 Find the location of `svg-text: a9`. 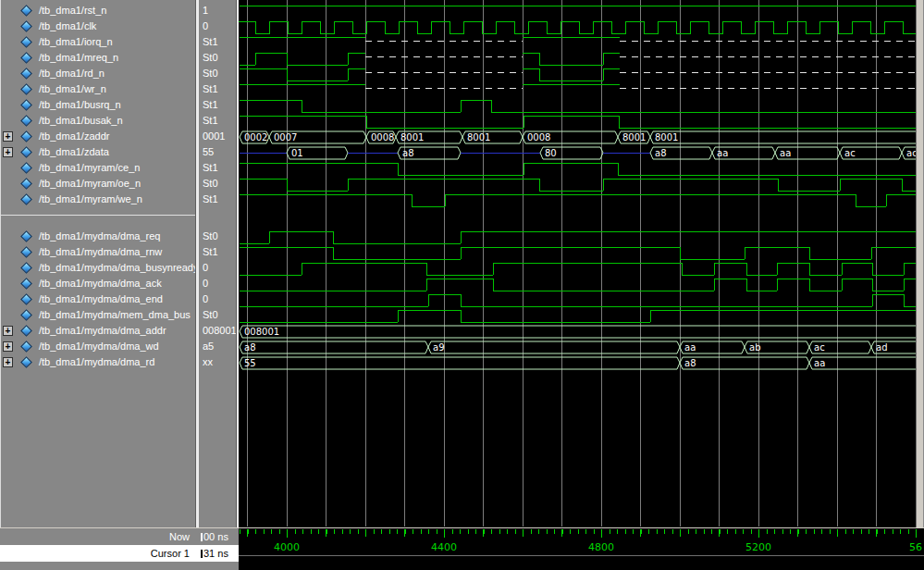

svg-text: a9 is located at coordinates (438, 348).